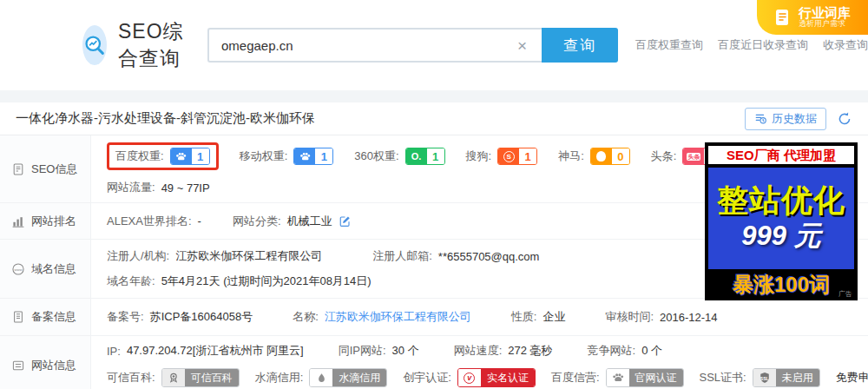 The height and width of the screenshot is (389, 868). Describe the element at coordinates (18, 317) in the screenshot. I see `doc-lines-icon` at that location.